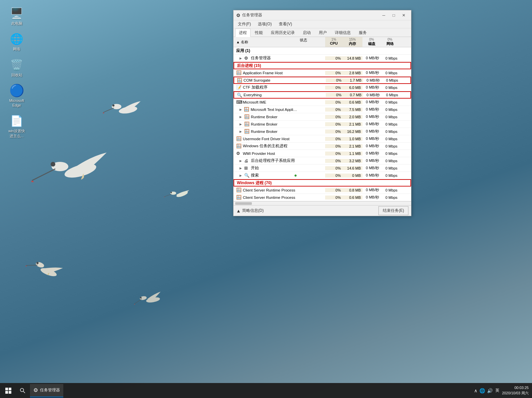 Image resolution: width=532 pixels, height=398 pixels. What do you see at coordinates (47, 391) in the screenshot?
I see `taskbar-item-taskmanager: ⚙ 任务管理器` at bounding box center [47, 391].